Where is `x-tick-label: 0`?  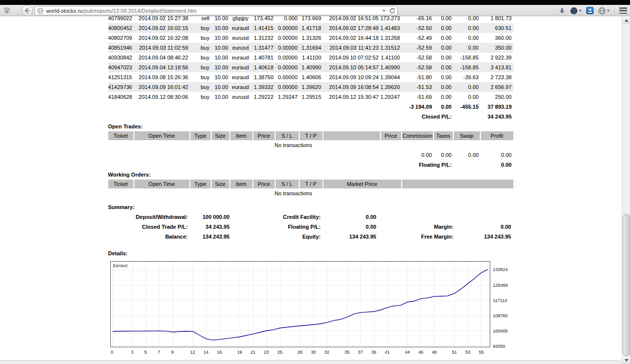
x-tick-label: 0 is located at coordinates (112, 352).